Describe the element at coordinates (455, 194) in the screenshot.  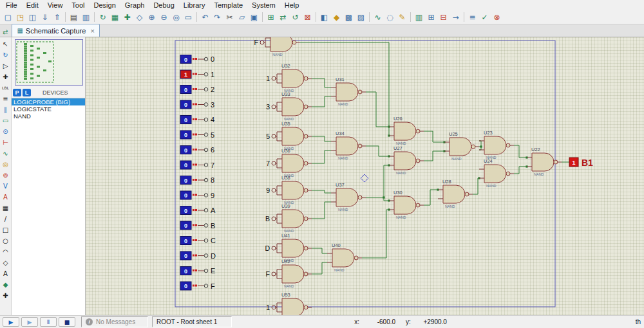
I see `nand-gate-U28: U28NAND` at that location.